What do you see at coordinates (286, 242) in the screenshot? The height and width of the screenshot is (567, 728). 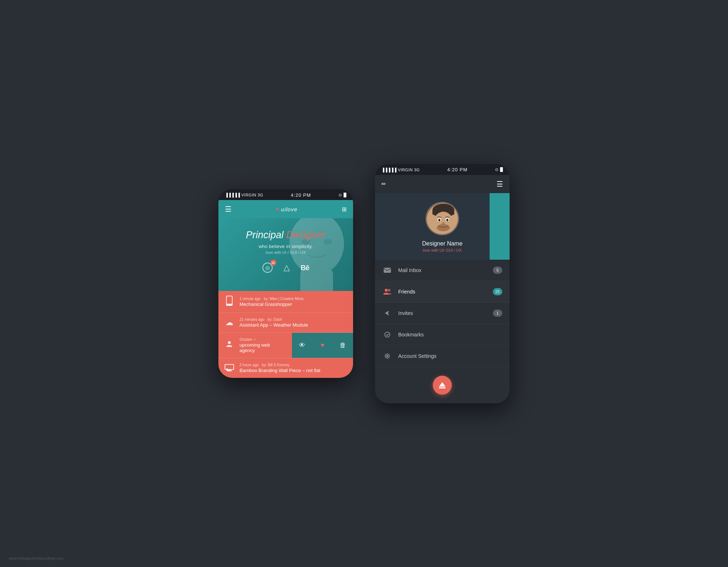 I see `hero-text: Principal Designer who believe in simpli…` at bounding box center [286, 242].